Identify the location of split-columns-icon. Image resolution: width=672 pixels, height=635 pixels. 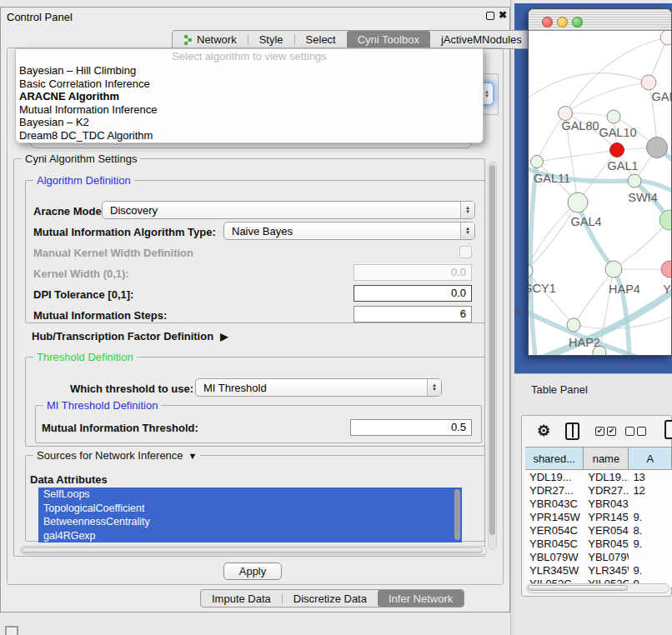
(572, 432).